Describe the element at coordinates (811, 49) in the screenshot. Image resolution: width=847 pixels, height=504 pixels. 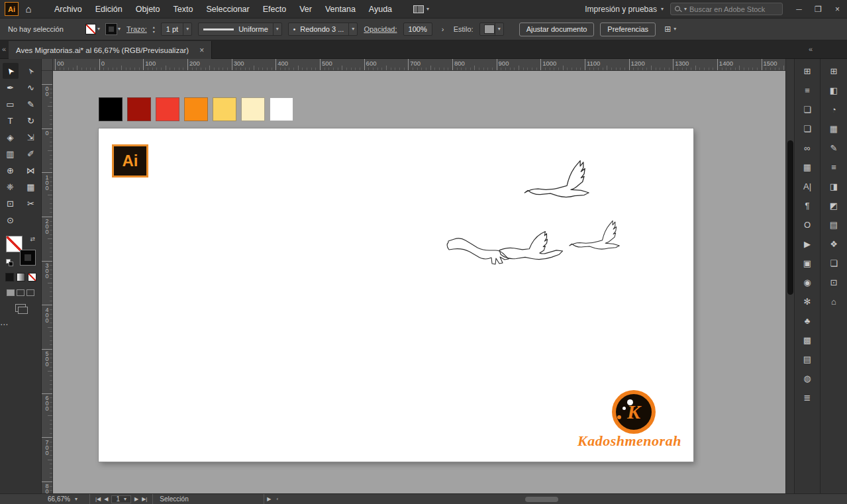
I see `collapse-right-icon: «` at that location.